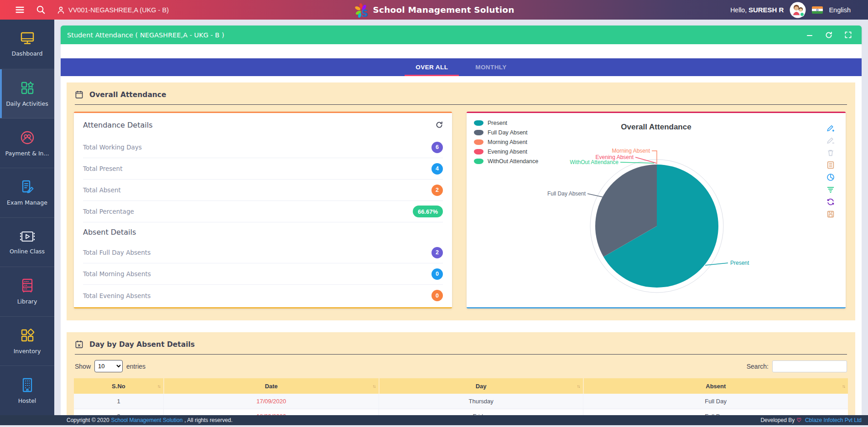  I want to click on sidebar-nav: Dashboard Daily Activities Payment & In.…, so click(27, 217).